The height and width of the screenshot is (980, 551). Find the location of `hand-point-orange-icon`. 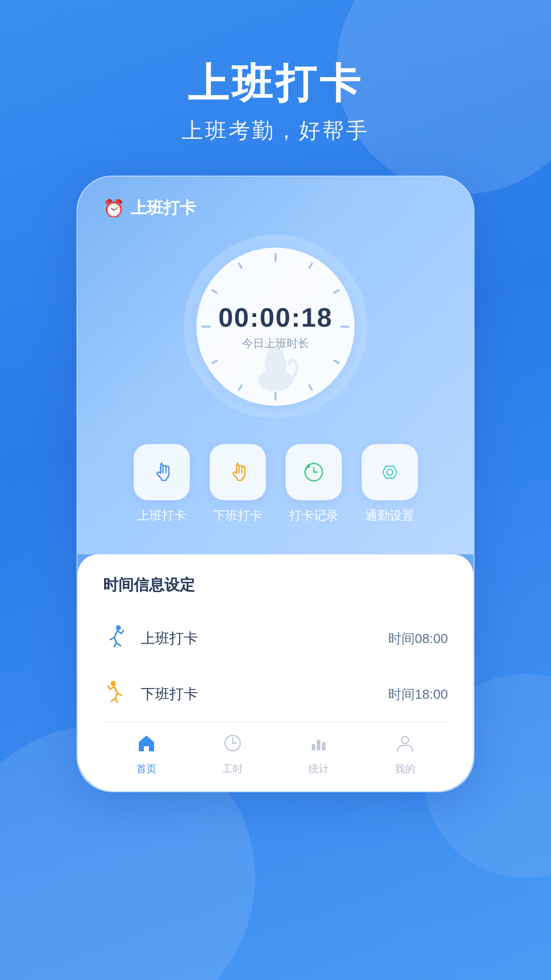

hand-point-orange-icon is located at coordinates (238, 472).